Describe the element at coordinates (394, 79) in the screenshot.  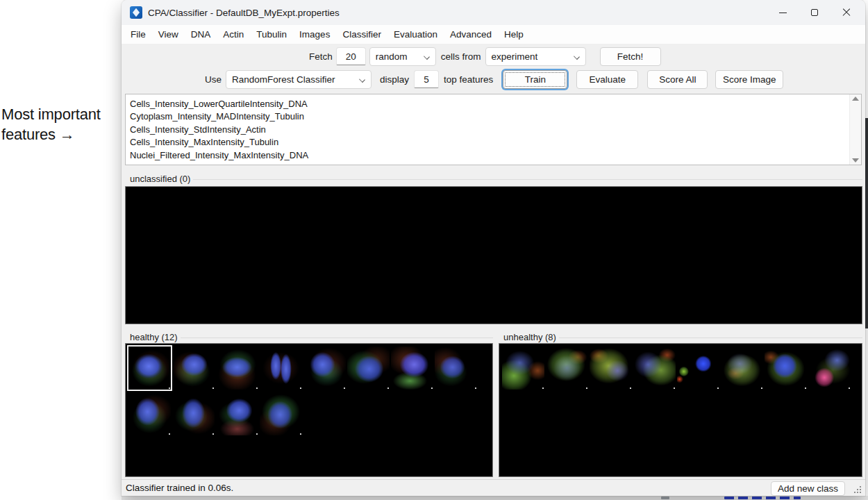
I see `display-label: display` at that location.